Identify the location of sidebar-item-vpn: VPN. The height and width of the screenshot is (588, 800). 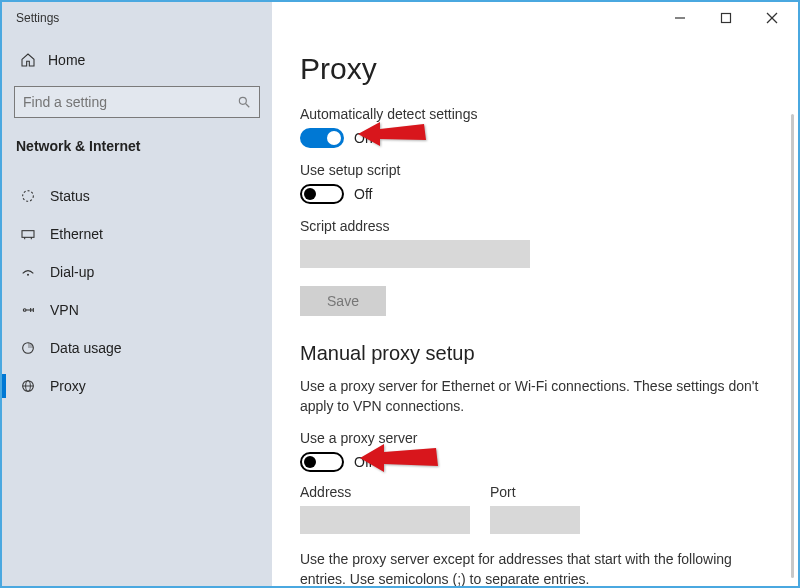
(137, 310).